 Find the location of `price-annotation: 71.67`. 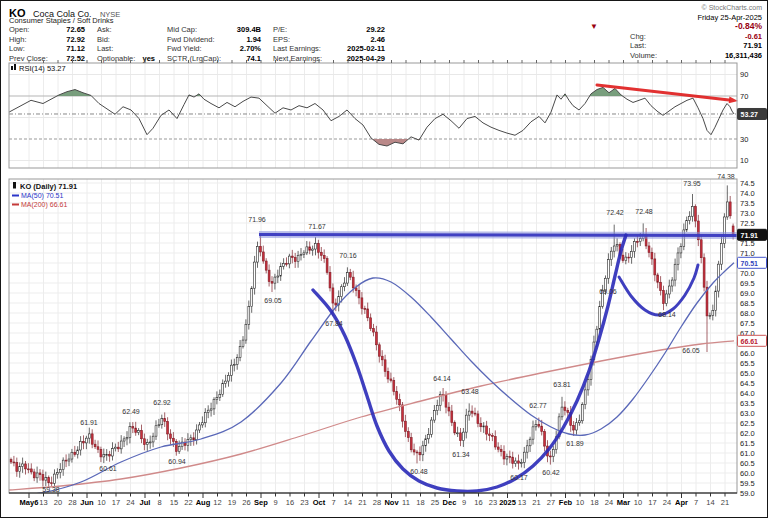

price-annotation: 71.67 is located at coordinates (317, 226).